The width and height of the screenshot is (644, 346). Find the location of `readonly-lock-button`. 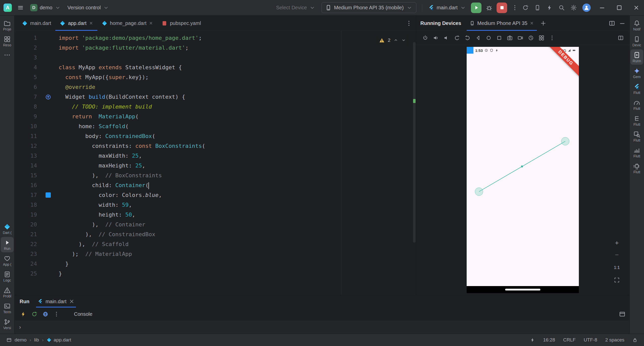

readonly-lock-button is located at coordinates (635, 340).